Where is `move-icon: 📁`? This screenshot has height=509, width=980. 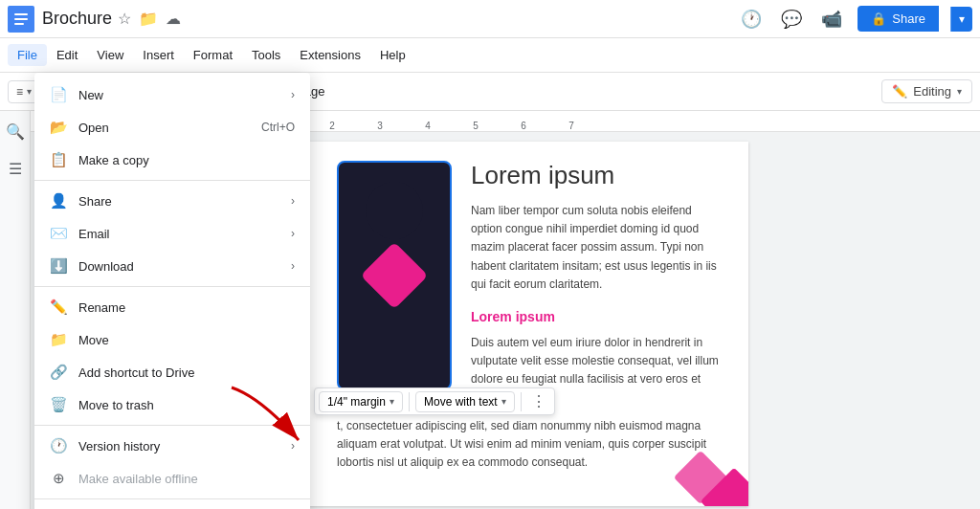 move-icon: 📁 is located at coordinates (58, 340).